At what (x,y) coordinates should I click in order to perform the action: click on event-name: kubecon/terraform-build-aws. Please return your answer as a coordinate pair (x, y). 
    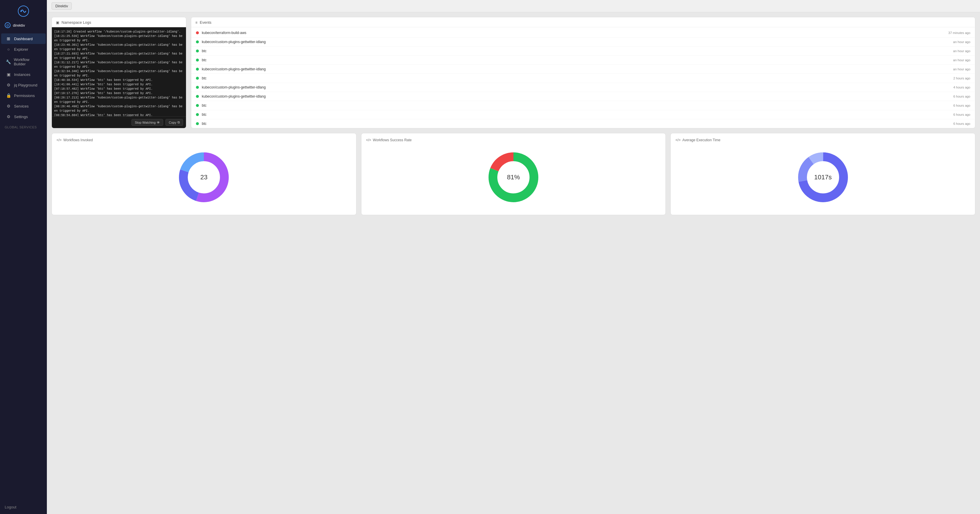
    Looking at the image, I should click on (574, 33).